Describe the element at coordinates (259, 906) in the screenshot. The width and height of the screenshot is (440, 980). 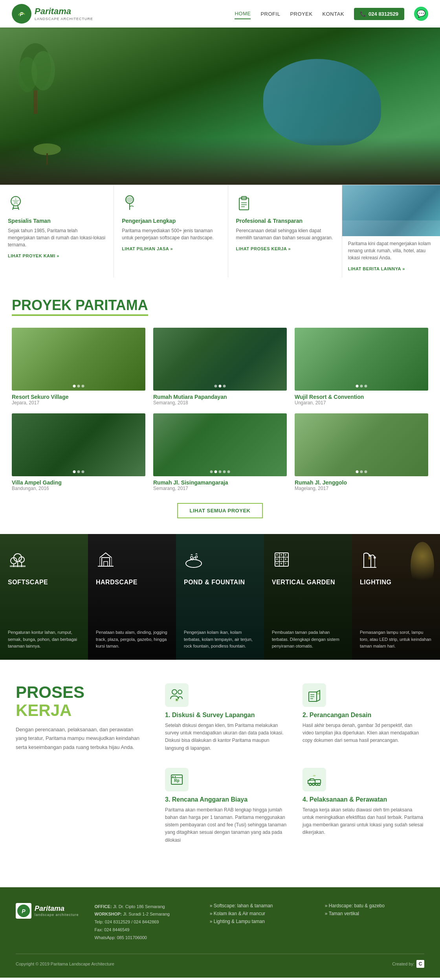
I see `footer-link-softscape: Softscape: lahan & tanaman` at that location.